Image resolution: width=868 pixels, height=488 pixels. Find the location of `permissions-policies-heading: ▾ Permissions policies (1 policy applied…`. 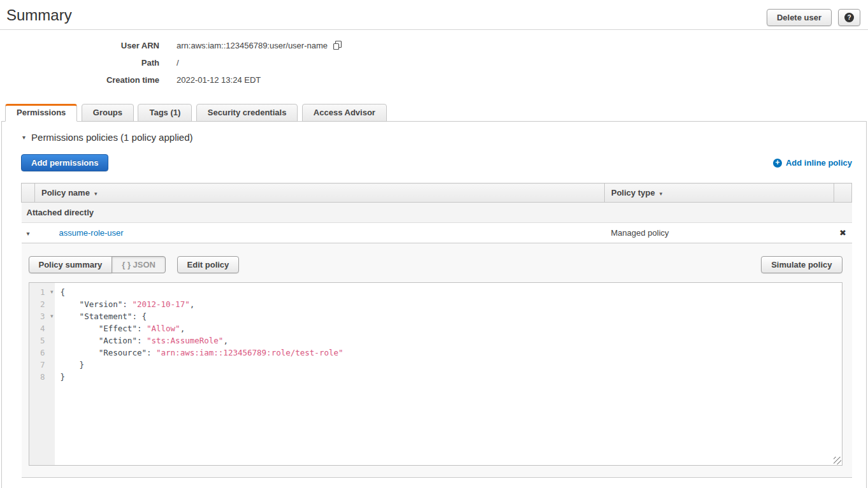

permissions-policies-heading: ▾ Permissions policies (1 policy applied… is located at coordinates (437, 138).